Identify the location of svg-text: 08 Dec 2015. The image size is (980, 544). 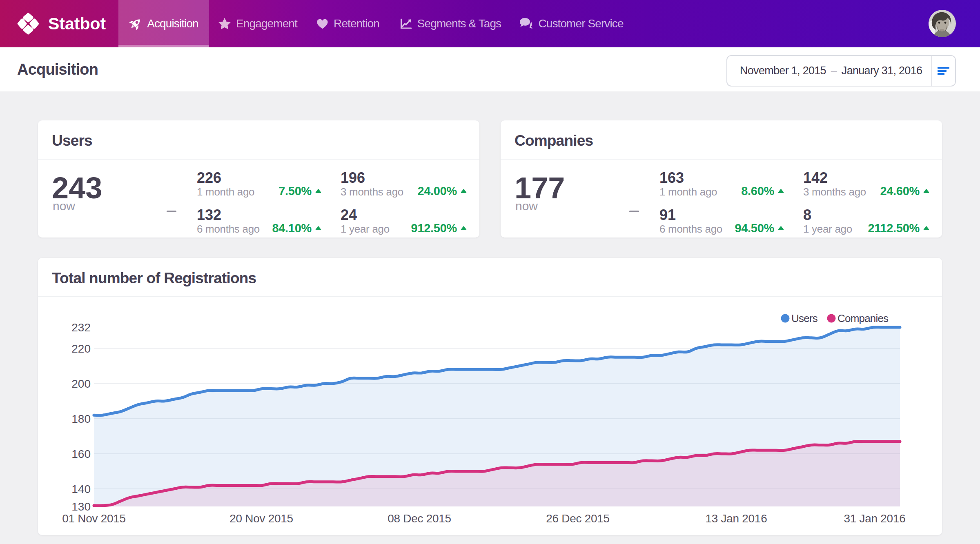
(419, 518).